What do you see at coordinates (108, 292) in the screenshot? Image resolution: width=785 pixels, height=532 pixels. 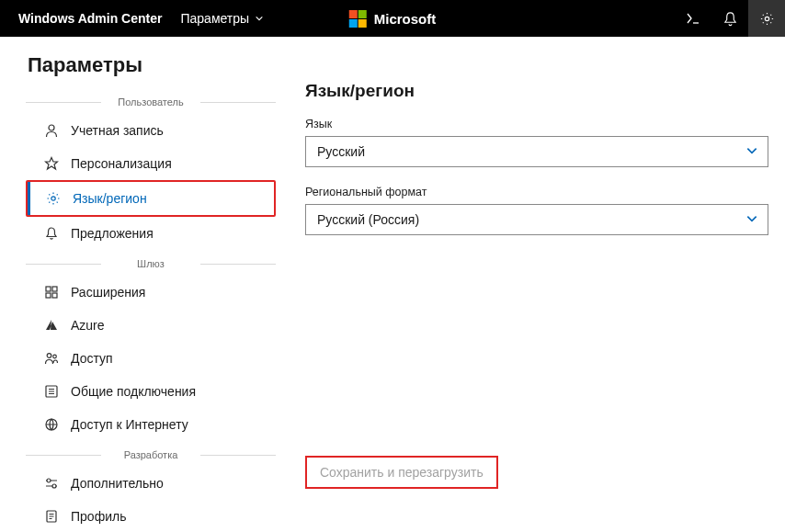 I see `sidebar-item-label: Расширения` at bounding box center [108, 292].